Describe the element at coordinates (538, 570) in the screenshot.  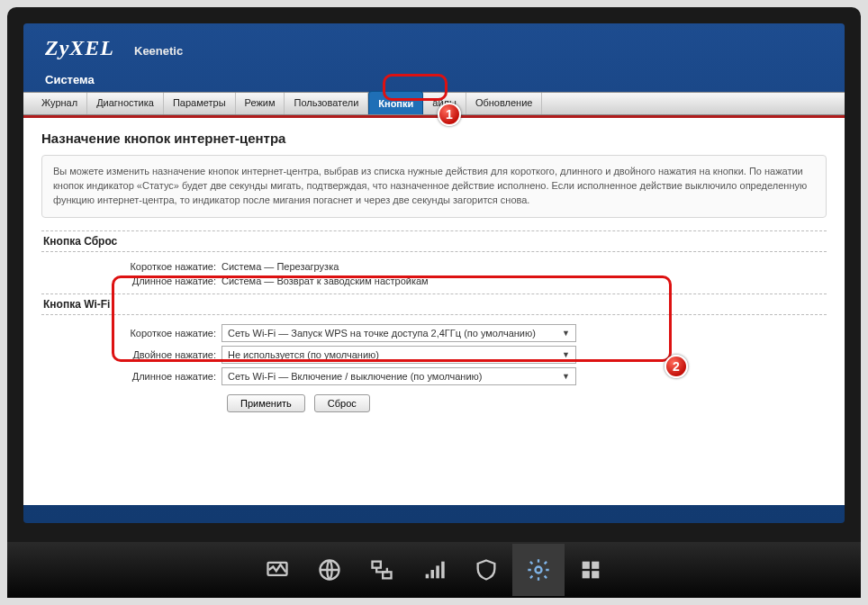
I see `taskbar-gear-icon` at that location.